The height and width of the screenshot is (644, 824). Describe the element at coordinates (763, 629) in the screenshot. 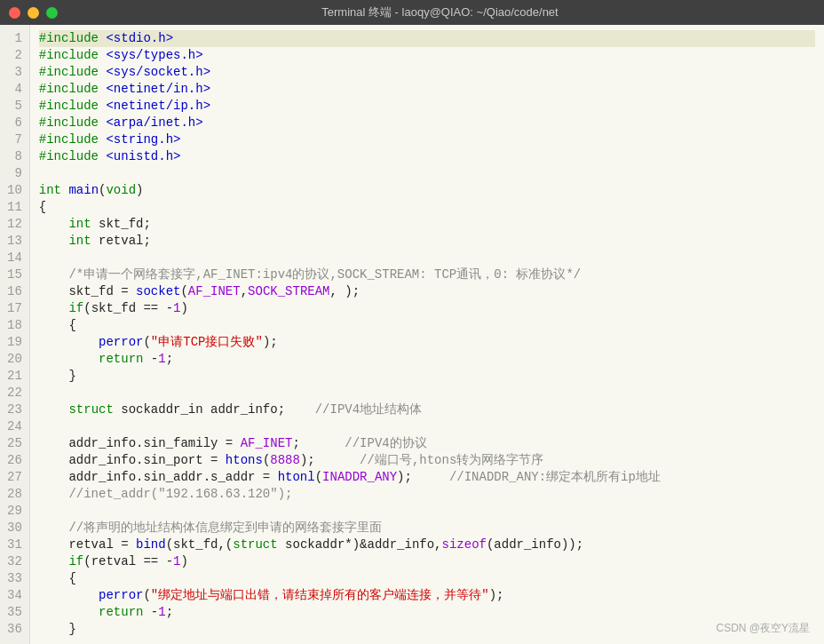

I see `watermark: CSDN @夜空Y流星` at that location.